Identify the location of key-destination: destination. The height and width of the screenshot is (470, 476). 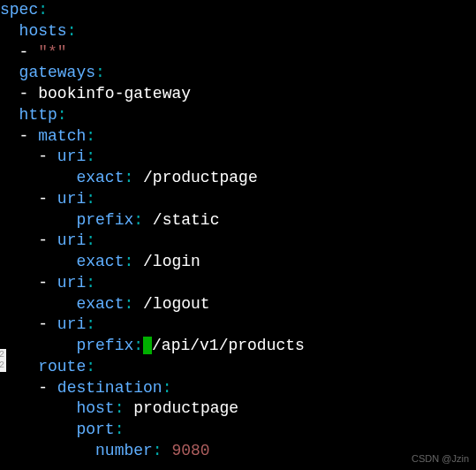
(110, 388).